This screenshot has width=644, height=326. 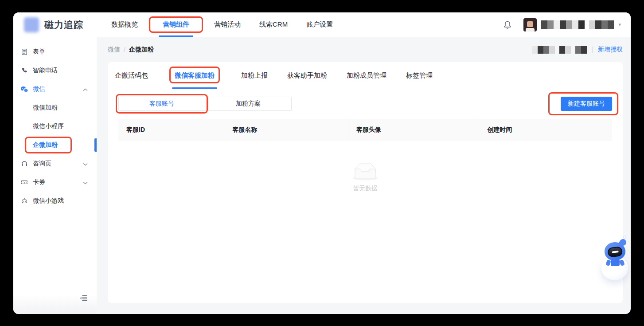 What do you see at coordinates (530, 25) in the screenshot?
I see `user-avatar` at bounding box center [530, 25].